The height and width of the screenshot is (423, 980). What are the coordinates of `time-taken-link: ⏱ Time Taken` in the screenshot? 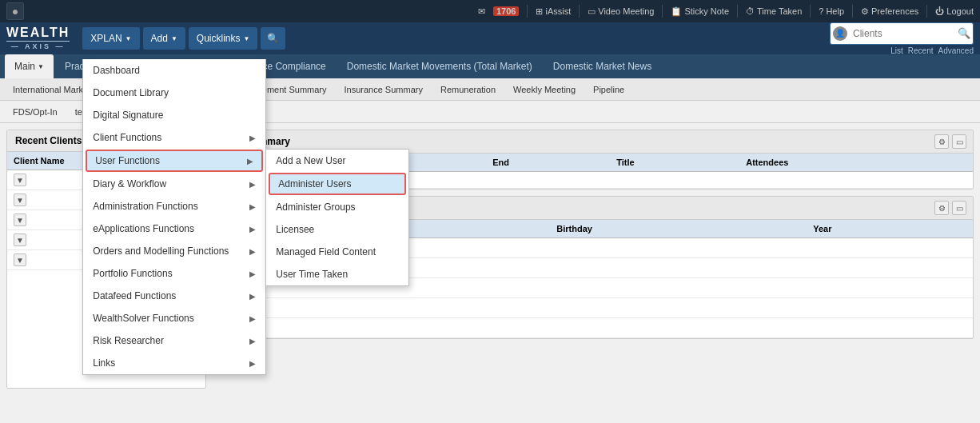 It's located at (774, 11).